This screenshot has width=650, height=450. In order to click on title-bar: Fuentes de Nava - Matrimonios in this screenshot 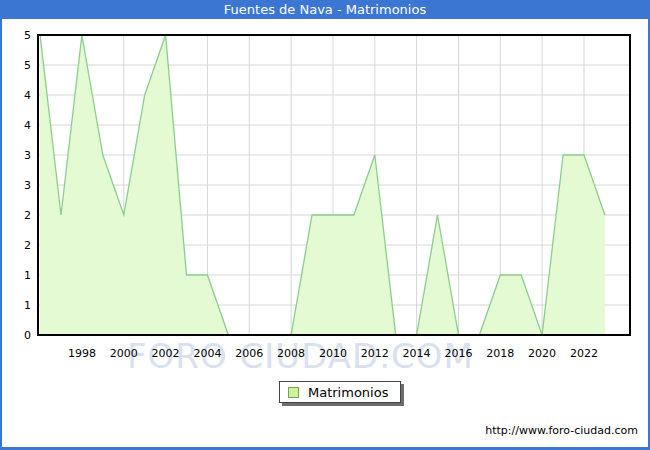, I will do `click(325, 10)`.